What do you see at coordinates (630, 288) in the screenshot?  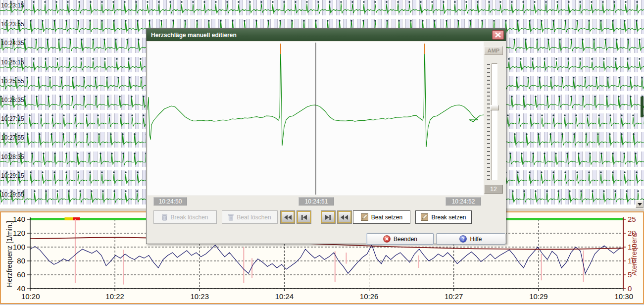 I see `y-right-tick-label: 0` at bounding box center [630, 288].